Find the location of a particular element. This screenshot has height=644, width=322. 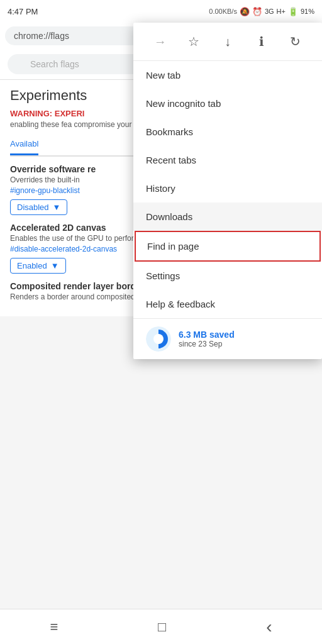

menu-item-bookmarks: Bookmarks is located at coordinates (228, 132).